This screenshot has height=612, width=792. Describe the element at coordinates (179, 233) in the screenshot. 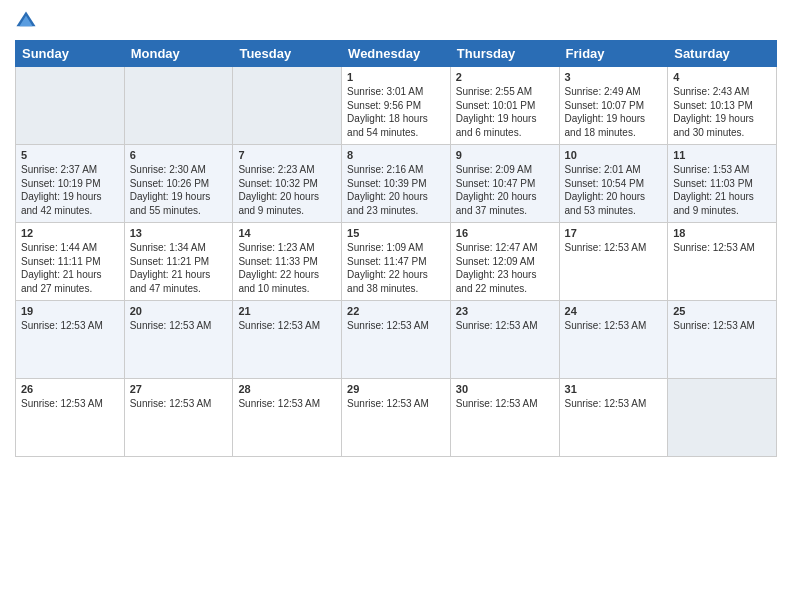

I see `day-number: 13` at that location.